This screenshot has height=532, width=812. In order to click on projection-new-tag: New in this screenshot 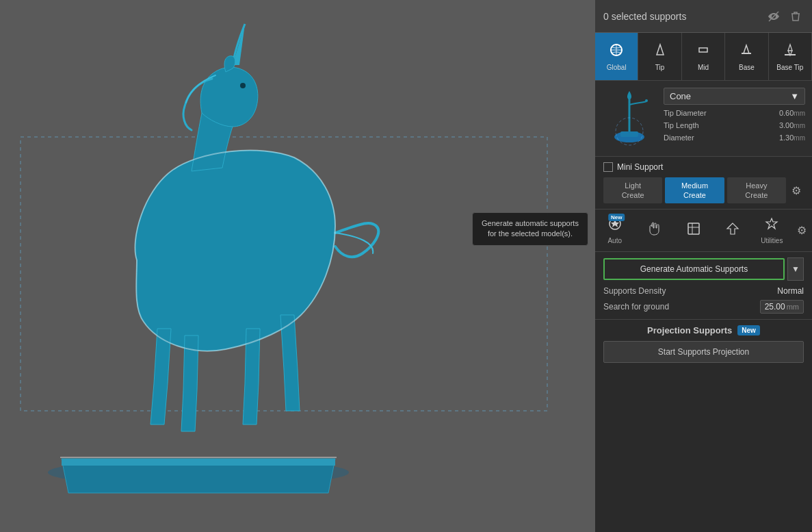, I will do `click(748, 330)`.